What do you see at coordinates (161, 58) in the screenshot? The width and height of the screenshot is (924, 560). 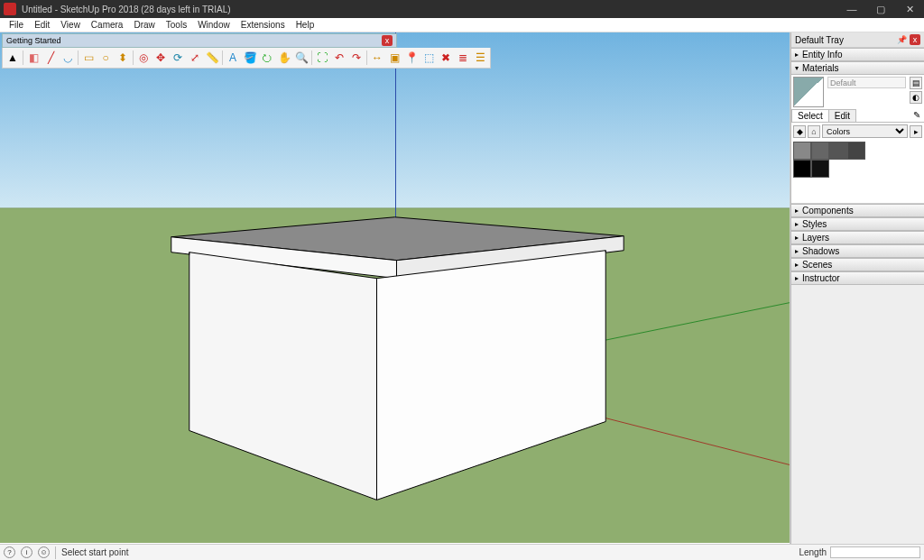 I see `tool-move-icon: ✥` at bounding box center [161, 58].